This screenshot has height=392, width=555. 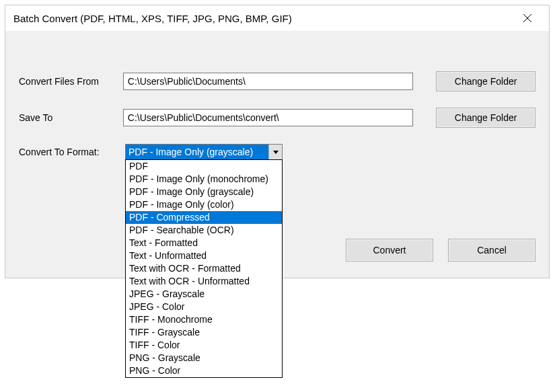 I want to click on format-option: PDF - Image Only (grayscale), so click(x=204, y=192).